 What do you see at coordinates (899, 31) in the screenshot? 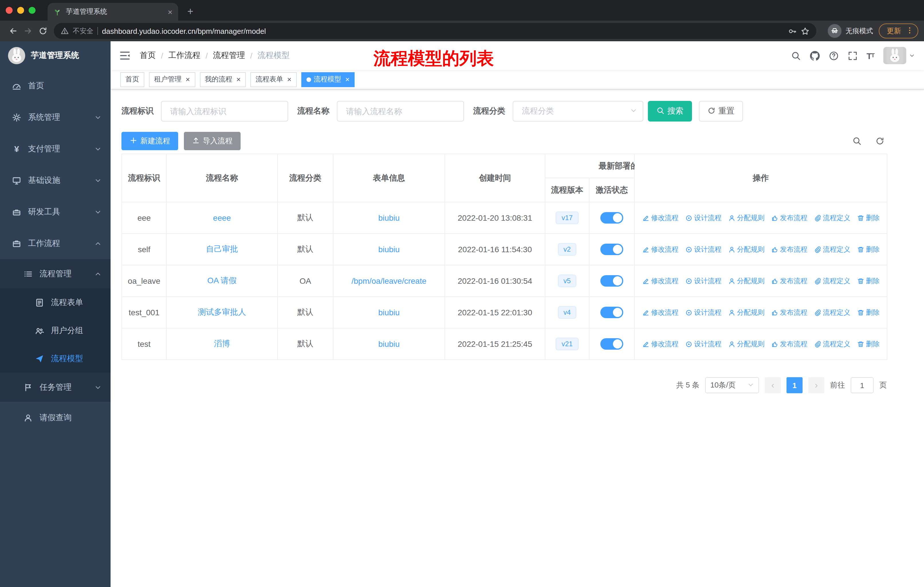
I see `update-button: 更新` at bounding box center [899, 31].